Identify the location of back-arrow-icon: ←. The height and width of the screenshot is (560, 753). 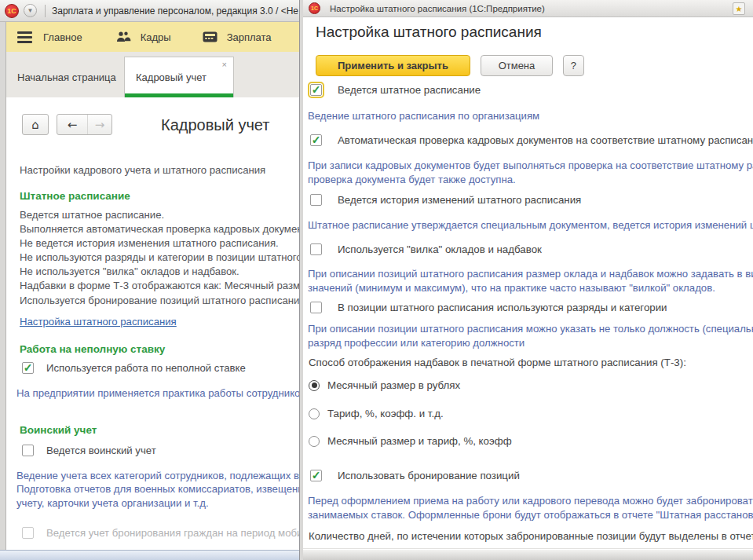
(72, 125).